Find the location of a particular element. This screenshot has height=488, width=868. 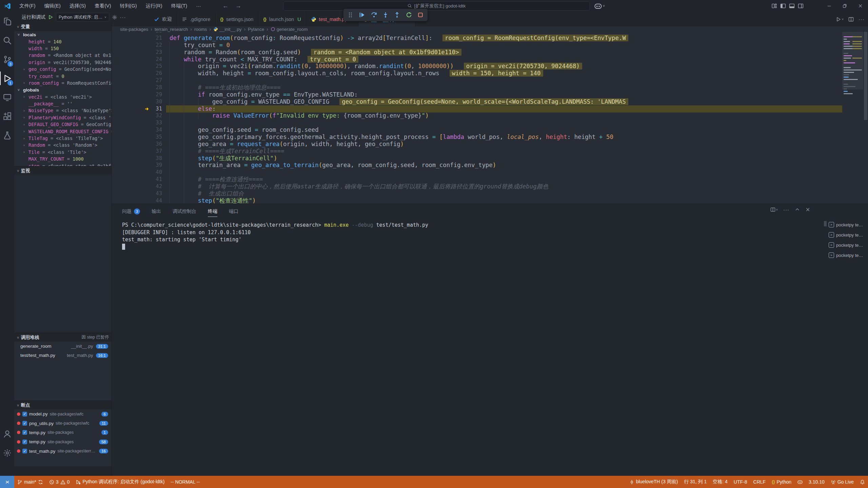

step-into-button is located at coordinates (386, 15).